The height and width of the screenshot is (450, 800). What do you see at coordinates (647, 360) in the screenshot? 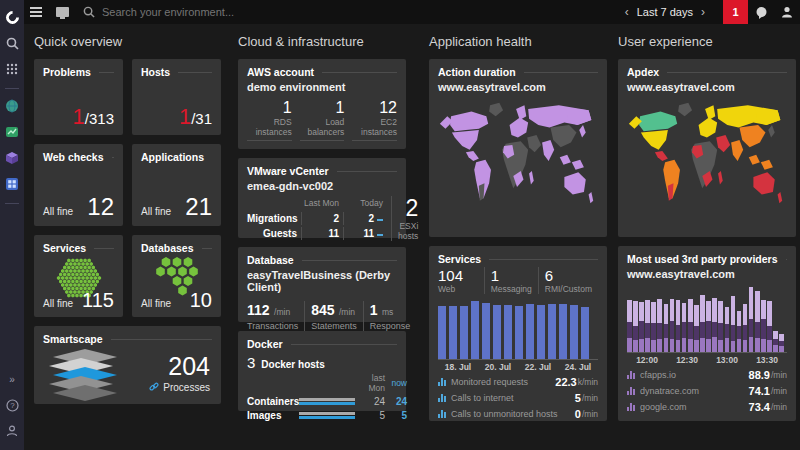
I see `x-tick-label: 12:00` at bounding box center [647, 360].